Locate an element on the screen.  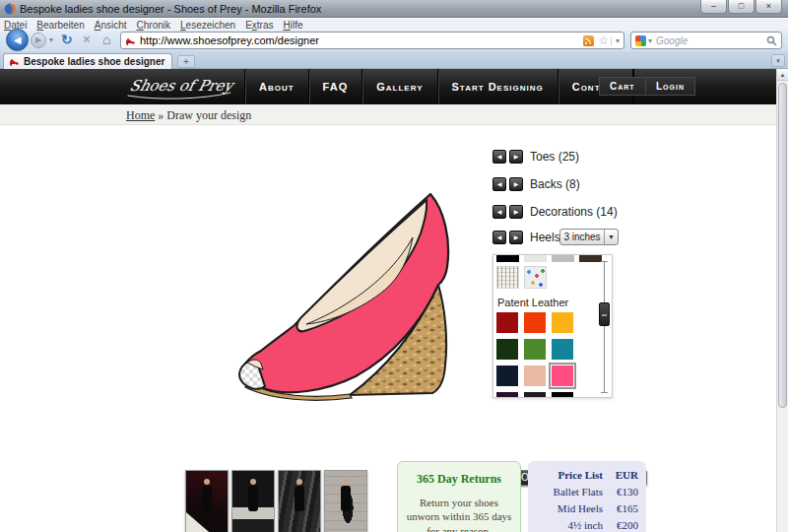
back-button: ◀ is located at coordinates (18, 39).